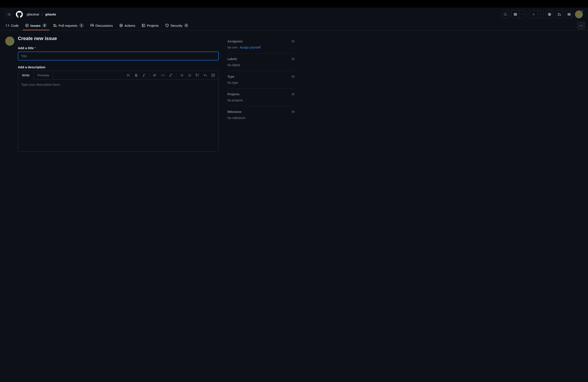 Image resolution: width=588 pixels, height=382 pixels. I want to click on tab-issues: Issues 2, so click(36, 26).